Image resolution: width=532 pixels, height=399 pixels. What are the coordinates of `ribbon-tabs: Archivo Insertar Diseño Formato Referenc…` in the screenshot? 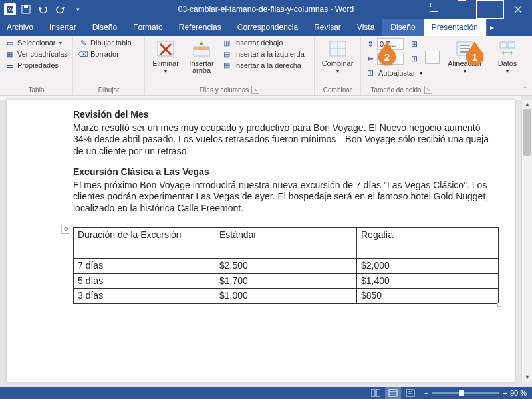 It's located at (266, 27).